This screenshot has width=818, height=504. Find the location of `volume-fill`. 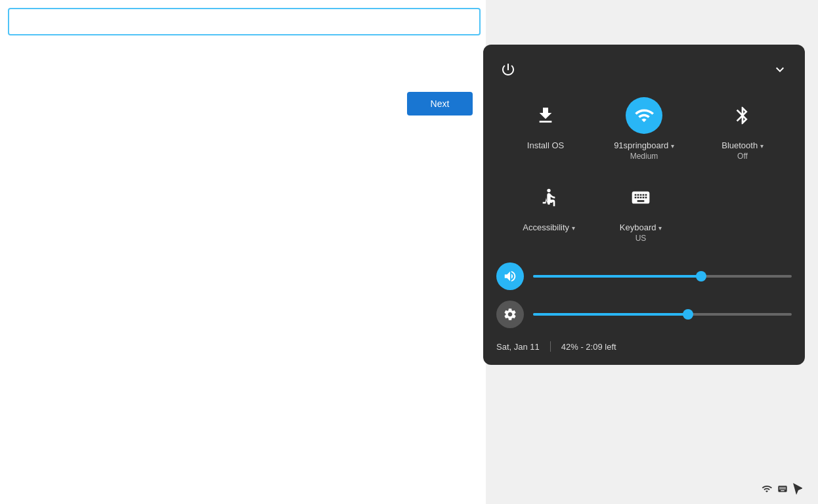

volume-fill is located at coordinates (617, 276).